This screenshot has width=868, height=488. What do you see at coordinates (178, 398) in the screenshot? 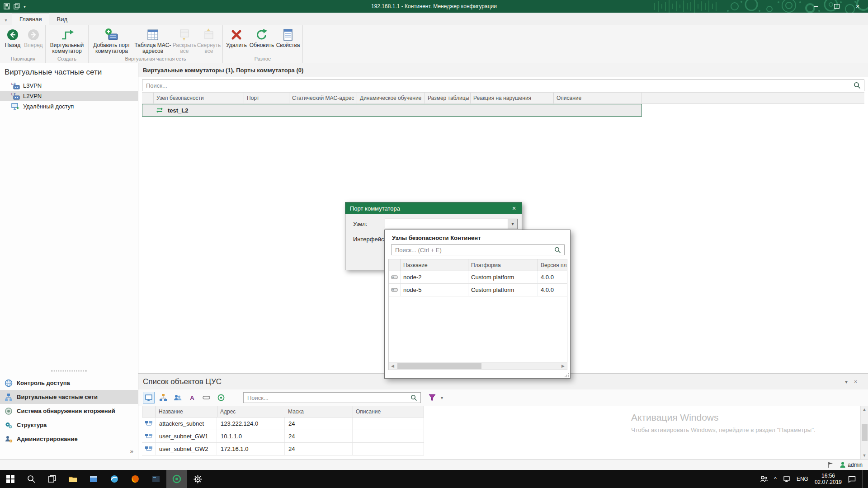
I see `filter-users-icon` at bounding box center [178, 398].